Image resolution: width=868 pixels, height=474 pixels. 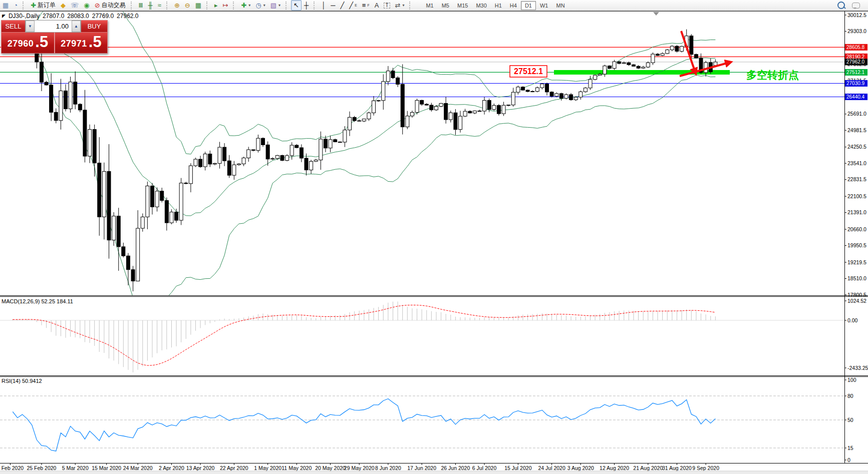 I want to click on level-flag-label: 27512.1, so click(x=528, y=71).